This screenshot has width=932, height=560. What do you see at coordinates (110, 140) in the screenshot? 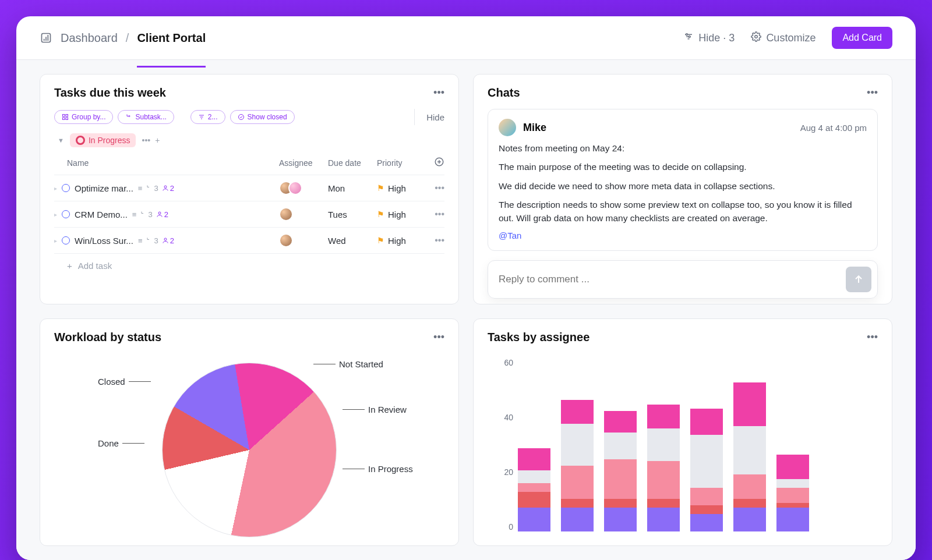
I see `group-badge-label: In Progress` at bounding box center [110, 140].